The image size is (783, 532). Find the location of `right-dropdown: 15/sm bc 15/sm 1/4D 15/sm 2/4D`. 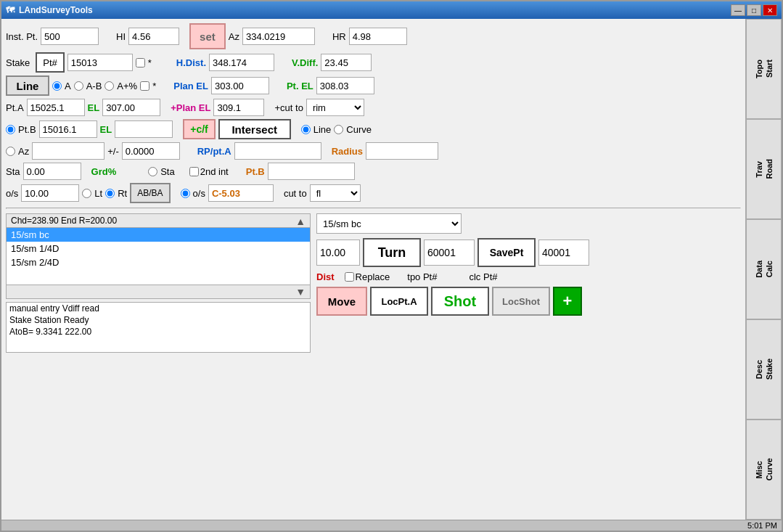

right-dropdown: 15/sm bc 15/sm 1/4D 15/sm 2/4D is located at coordinates (389, 224).